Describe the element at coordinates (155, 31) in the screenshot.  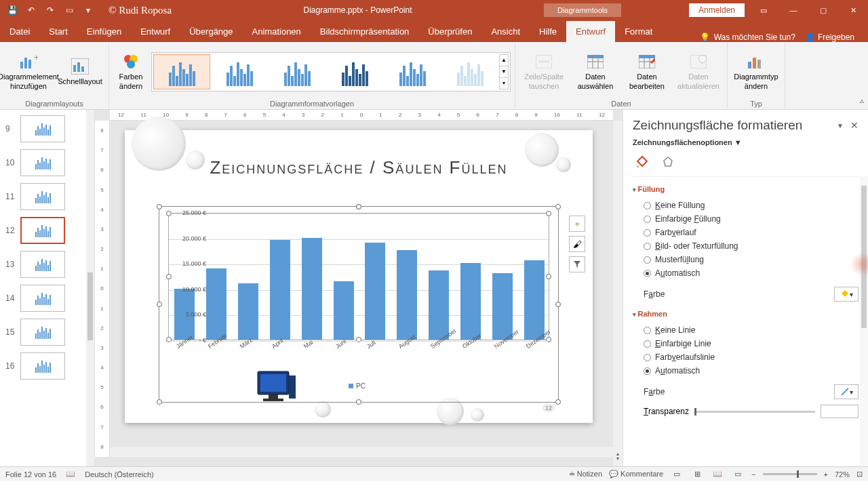
I see `tab-entwurf: Entwurf` at that location.